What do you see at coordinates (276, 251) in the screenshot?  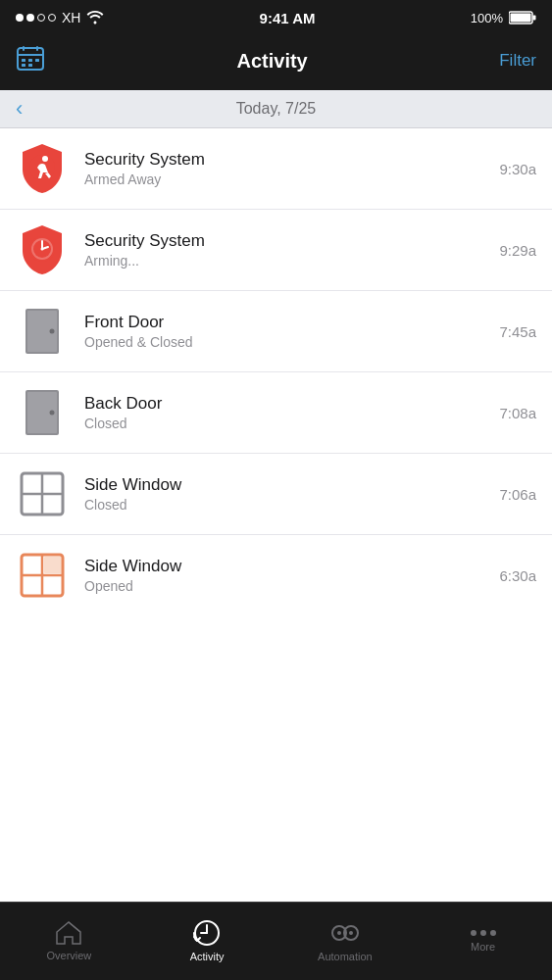 I see `list-item: Security System Arming... 9:29a` at bounding box center [276, 251].